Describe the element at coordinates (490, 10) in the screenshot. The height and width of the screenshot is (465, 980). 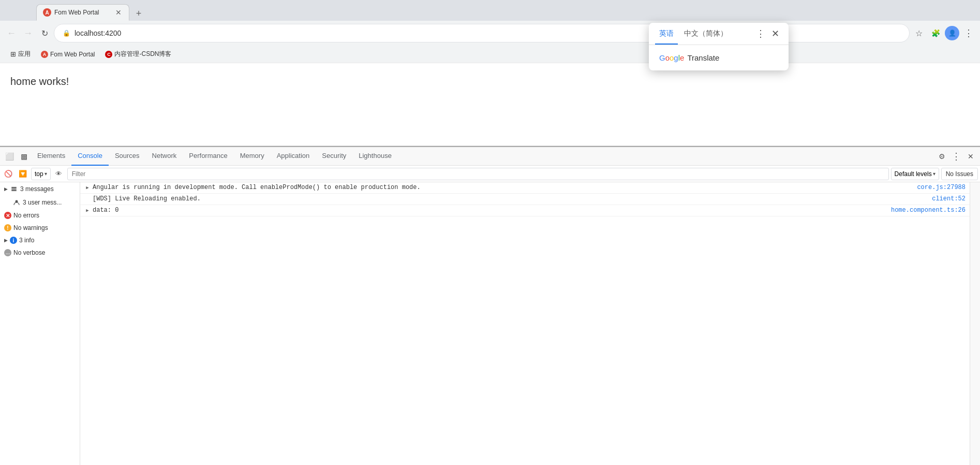
I see `tab-bar: A Fom Web Portal ✕ +` at that location.